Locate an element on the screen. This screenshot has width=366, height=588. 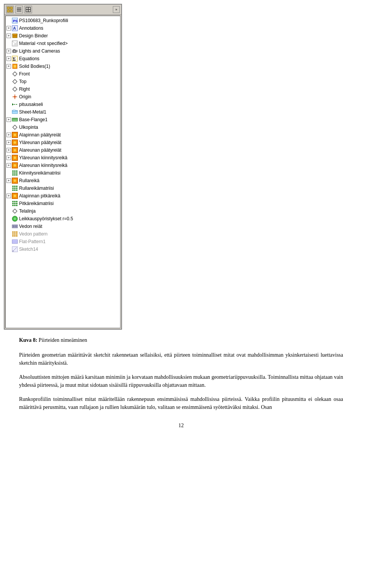
feature-alapinnan-icon is located at coordinates (15, 135).